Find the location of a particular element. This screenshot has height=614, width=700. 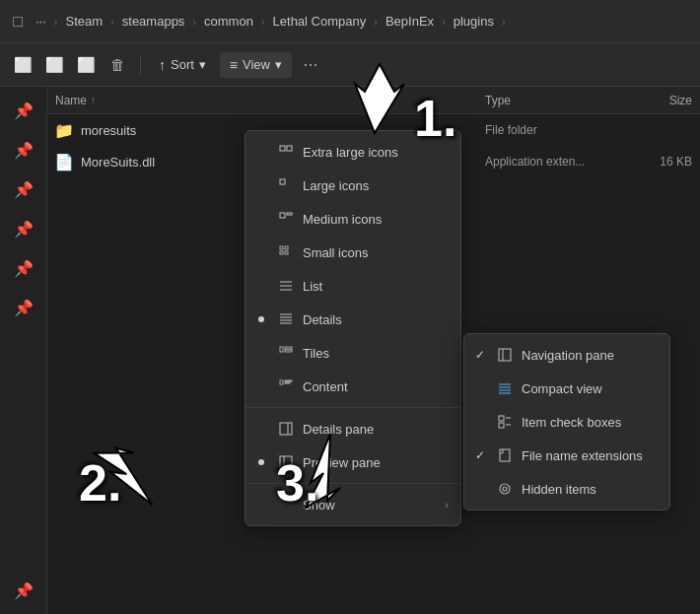

view-label: View is located at coordinates (256, 65).